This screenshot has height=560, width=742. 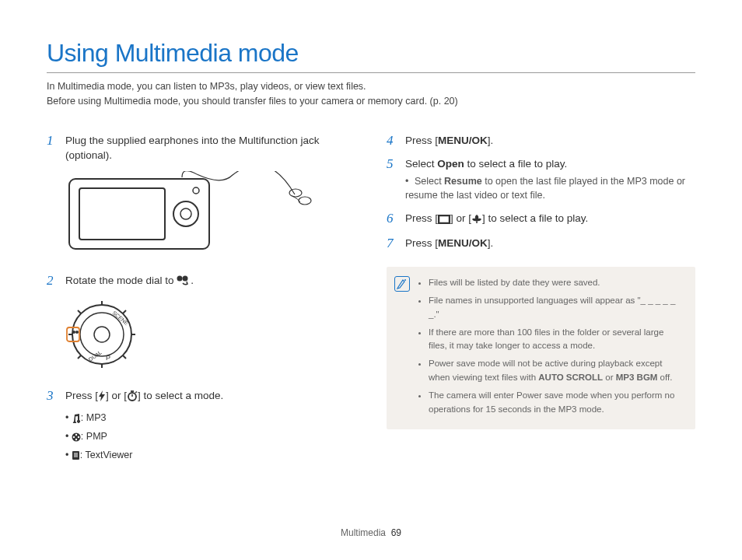 I want to click on step-6: 6 Press [] or [] to select a file to pla…, so click(x=541, y=219).